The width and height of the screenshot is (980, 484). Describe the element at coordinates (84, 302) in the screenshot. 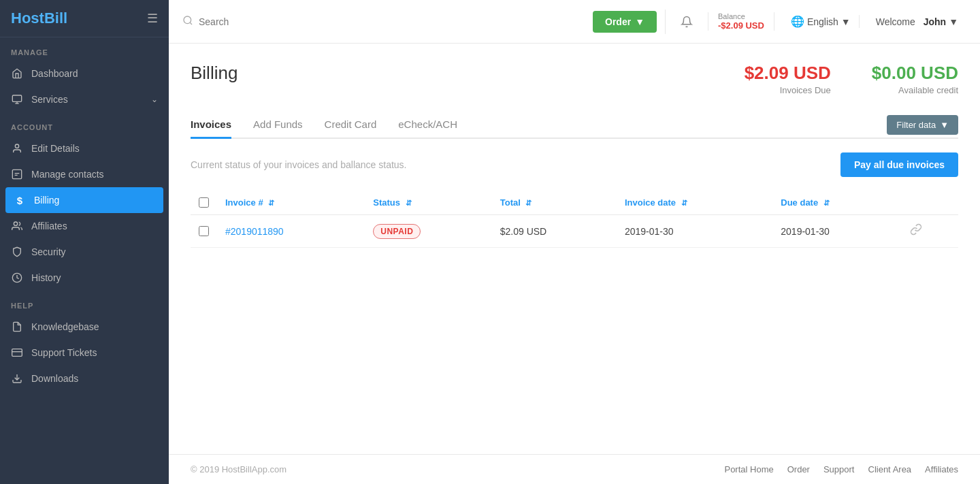

I see `help-section-label: HELP` at that location.